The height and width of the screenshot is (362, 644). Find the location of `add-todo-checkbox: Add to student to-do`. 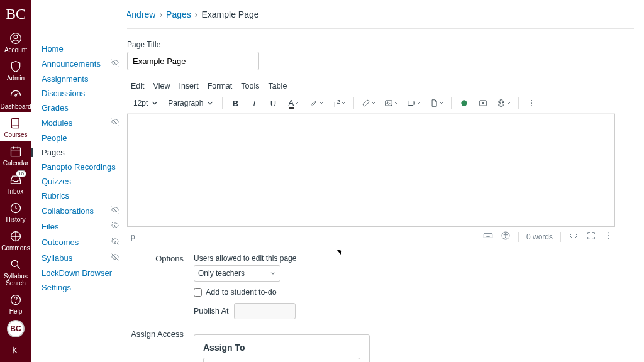

add-todo-checkbox: Add to student to-do is located at coordinates (245, 292).